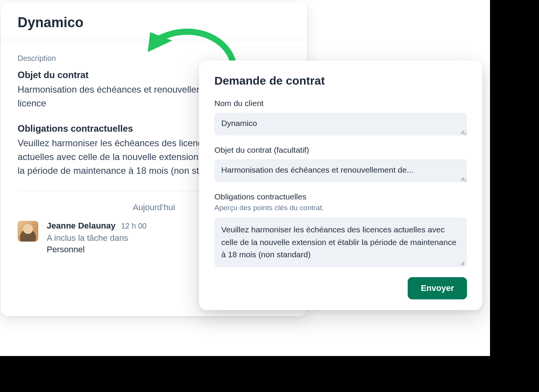 The image size is (539, 392). What do you see at coordinates (341, 150) in the screenshot?
I see `subject-label: Objet du contrat (facultatif)` at bounding box center [341, 150].